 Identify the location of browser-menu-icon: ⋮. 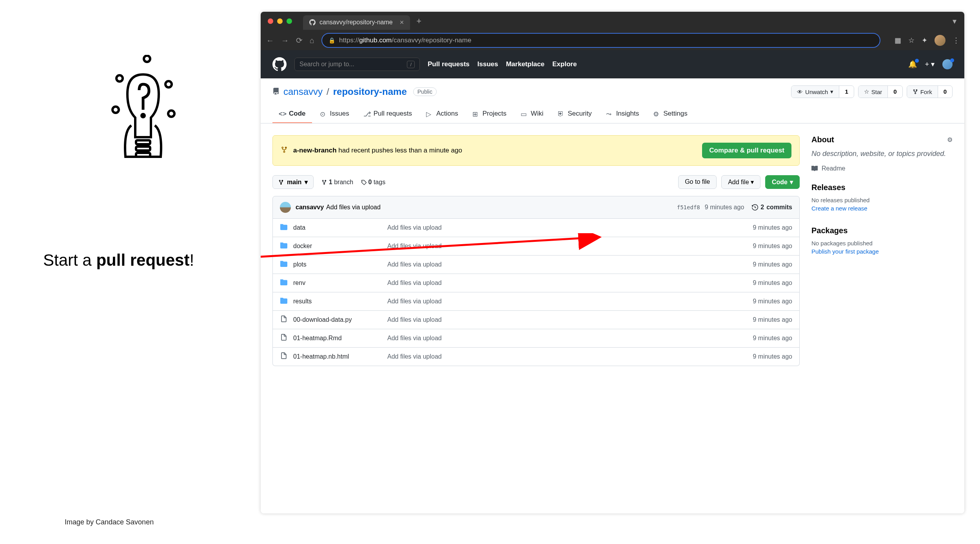
(956, 40).